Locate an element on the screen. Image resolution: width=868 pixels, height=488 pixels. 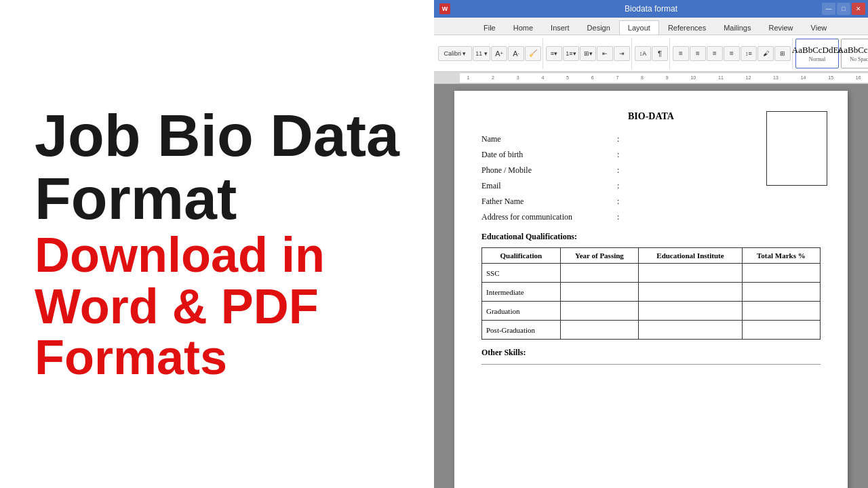
title-bar: W Biodata format — □ ✕ is located at coordinates (651, 9).